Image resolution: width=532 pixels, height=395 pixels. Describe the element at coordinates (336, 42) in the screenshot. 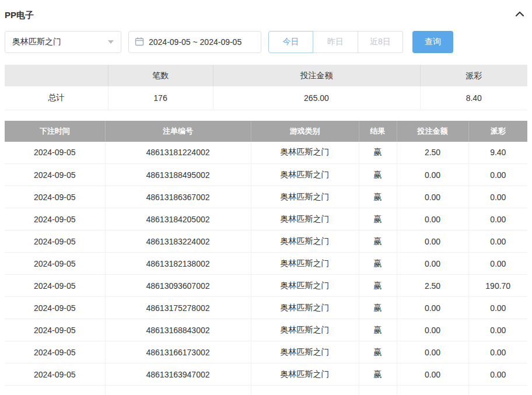

I see `yesterday-button: 昨日` at that location.